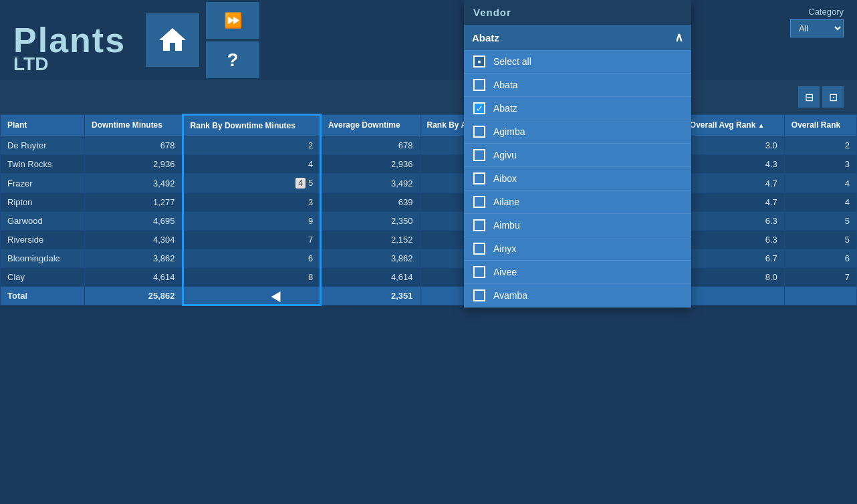 This screenshot has width=857, height=504. I want to click on table-row: Total25,8622,3514,494,173, so click(429, 296).